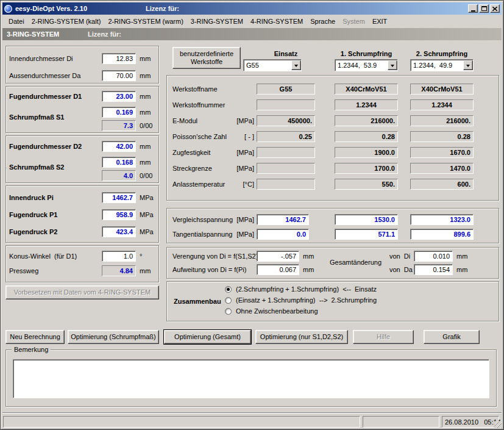 The width and height of the screenshot is (504, 430). Describe the element at coordinates (119, 59) in the screenshot. I see `di-input: 12.83` at that location.